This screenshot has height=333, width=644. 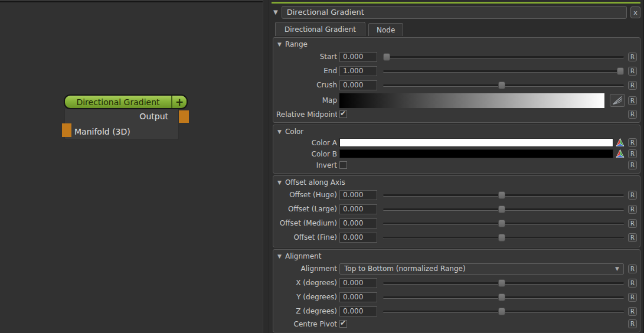 What do you see at coordinates (358, 312) in the screenshot?
I see `z-degrees-input: 0.000` at bounding box center [358, 312].